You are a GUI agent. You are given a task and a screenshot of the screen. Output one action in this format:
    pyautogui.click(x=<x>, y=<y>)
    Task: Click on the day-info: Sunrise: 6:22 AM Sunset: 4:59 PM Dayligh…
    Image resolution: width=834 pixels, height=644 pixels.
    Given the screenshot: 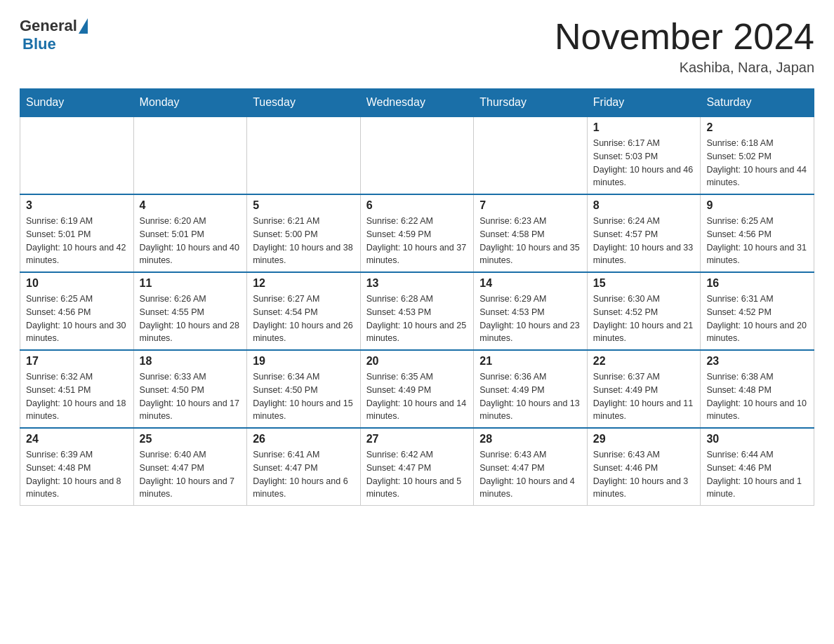 What is the action you would take?
    pyautogui.click(x=417, y=241)
    